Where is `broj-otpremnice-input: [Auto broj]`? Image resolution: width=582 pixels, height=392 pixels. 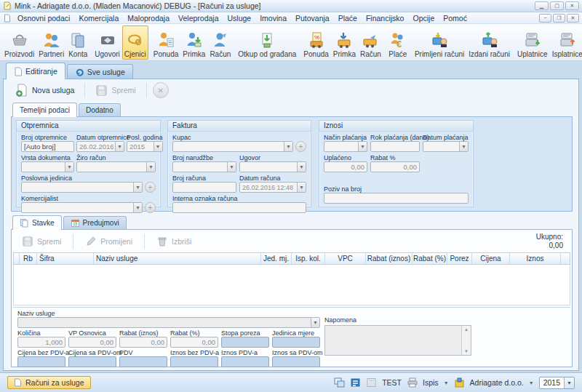 broj-otpremnice-input: [Auto broj] is located at coordinates (48, 147).